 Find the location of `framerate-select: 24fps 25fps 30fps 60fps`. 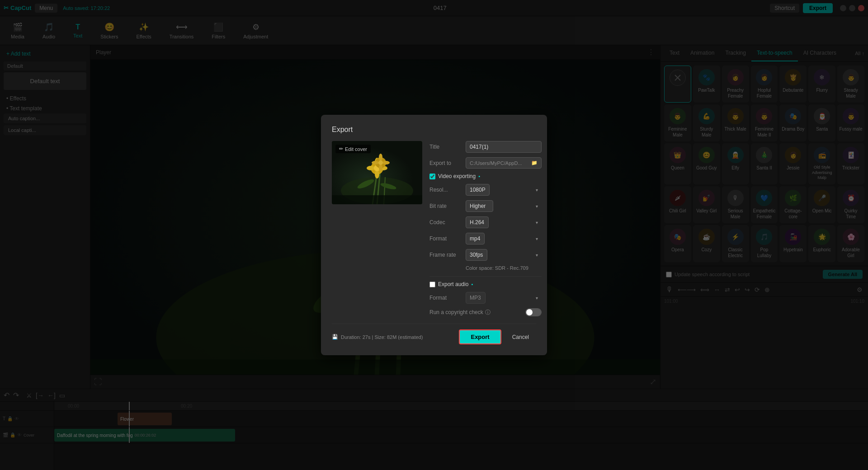

framerate-select: 24fps 25fps 30fps 60fps is located at coordinates (476, 255).